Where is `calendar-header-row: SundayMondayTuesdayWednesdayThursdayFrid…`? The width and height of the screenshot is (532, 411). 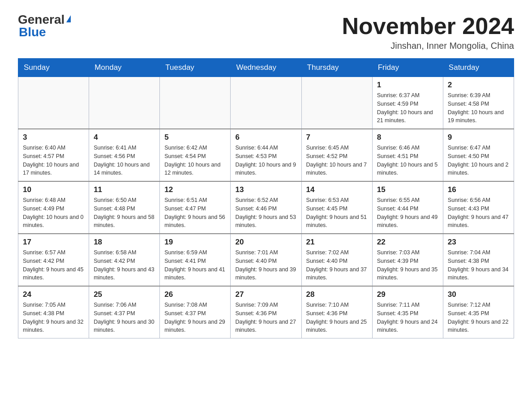 calendar-header-row: SundayMondayTuesdayWednesdayThursdayFrid… is located at coordinates (266, 68).